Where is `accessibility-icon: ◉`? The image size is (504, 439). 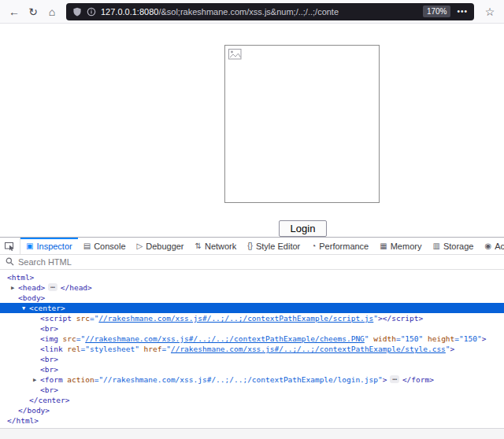
accessibility-icon: ◉ is located at coordinates (488, 245).